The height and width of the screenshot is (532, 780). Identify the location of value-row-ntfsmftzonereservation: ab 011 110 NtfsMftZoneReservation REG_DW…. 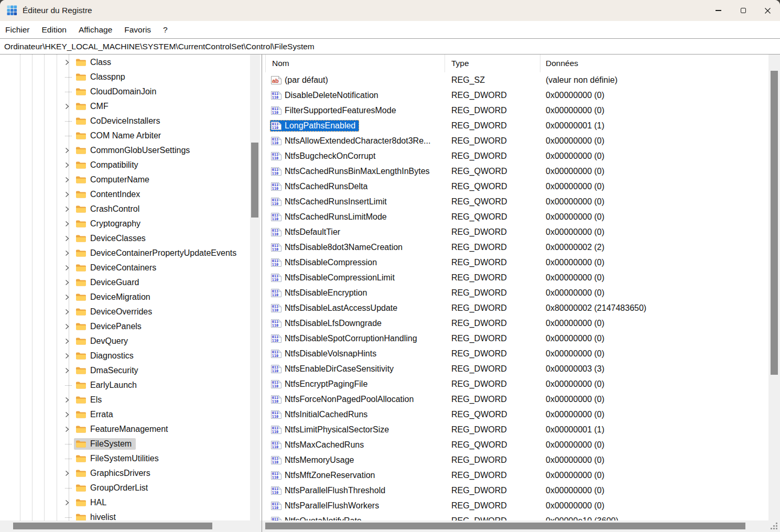
(521, 475).